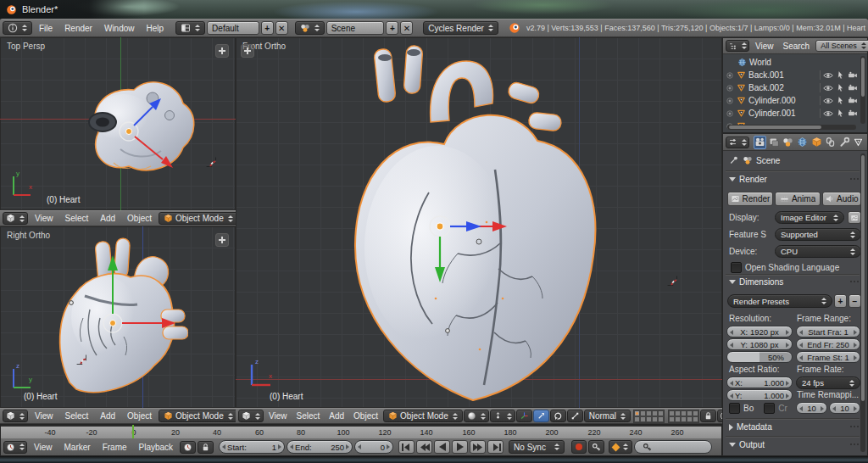 Image resolution: width=868 pixels, height=463 pixels. What do you see at coordinates (156, 448) in the screenshot?
I see `timeline-menu-playback: Playback` at bounding box center [156, 448].